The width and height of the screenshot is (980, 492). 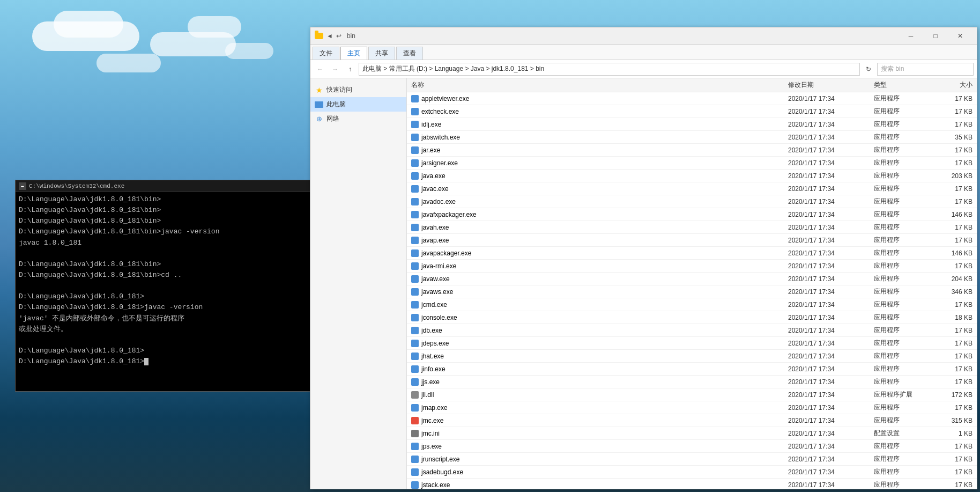 I want to click on table-row: extcheck.exe 2020/1/17 17:34 应用程序 17 KB, so click(x=692, y=112).